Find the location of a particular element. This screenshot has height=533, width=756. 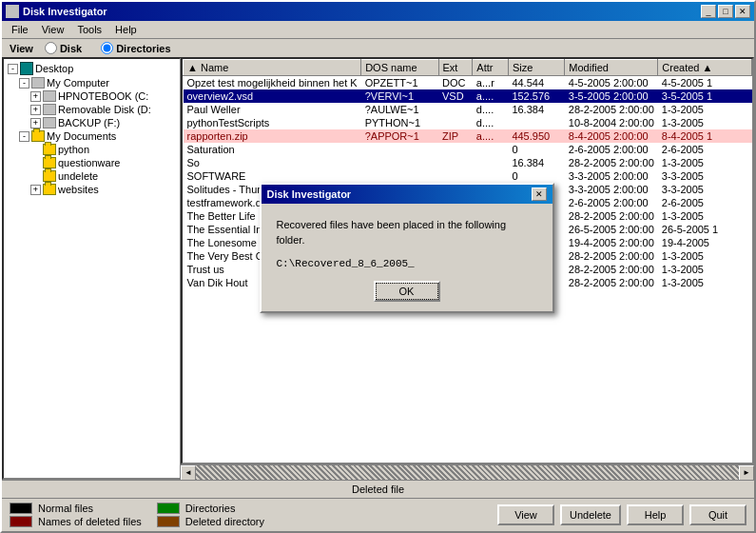

dialog-title-bar: Disk Investigator ✕ is located at coordinates (407, 194).